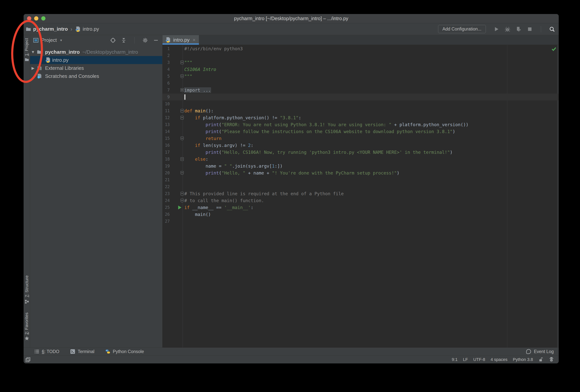 Image resolution: width=580 pixels, height=392 pixels. Describe the element at coordinates (166, 90) in the screenshot. I see `line-number: 7` at that location.